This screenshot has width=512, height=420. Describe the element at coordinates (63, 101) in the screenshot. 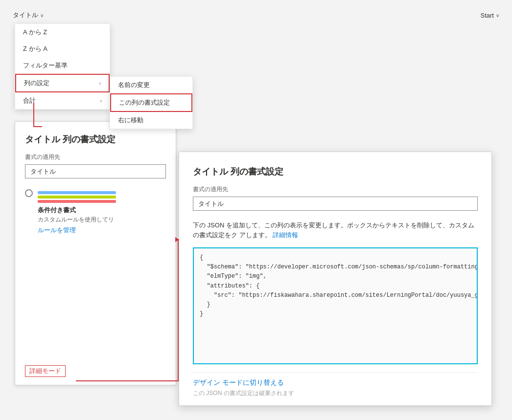

I see `dropdown-item-total: 合計 ›` at that location.